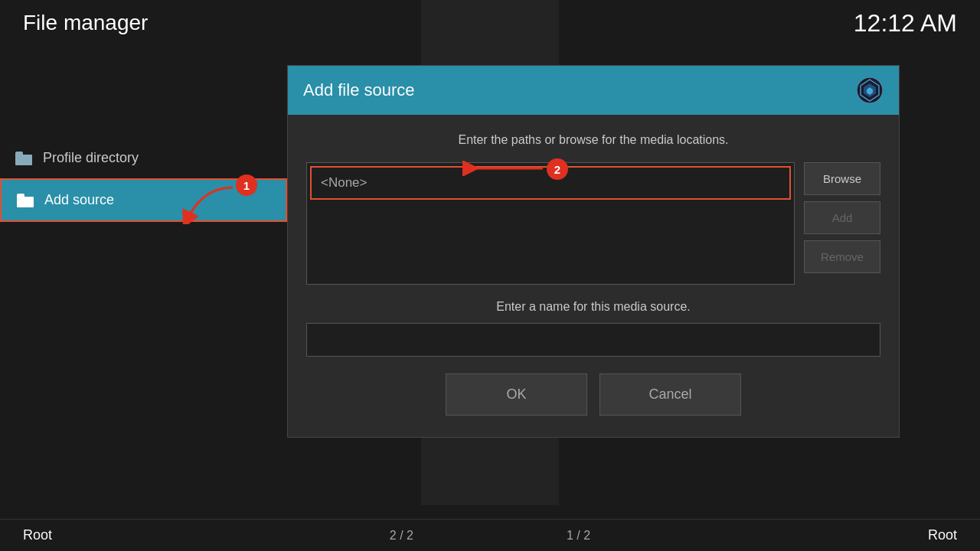 This screenshot has height=551, width=980. Describe the element at coordinates (490, 535) in the screenshot. I see `footer: Root 2 / 2 1 / 2 Root` at that location.